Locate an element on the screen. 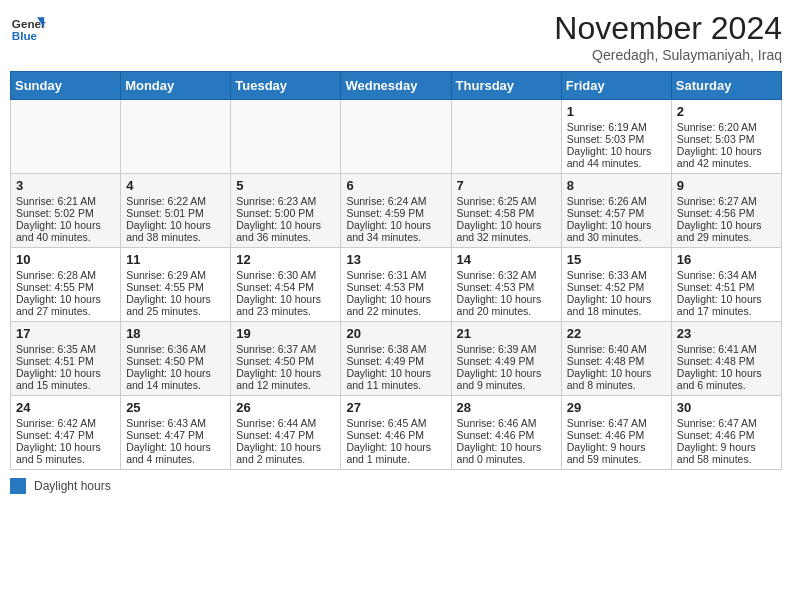 The width and height of the screenshot is (792, 612). table-row: 16 Sunrise: 6:34 AM Sunset: 4:51 PM Dayl… is located at coordinates (726, 285).